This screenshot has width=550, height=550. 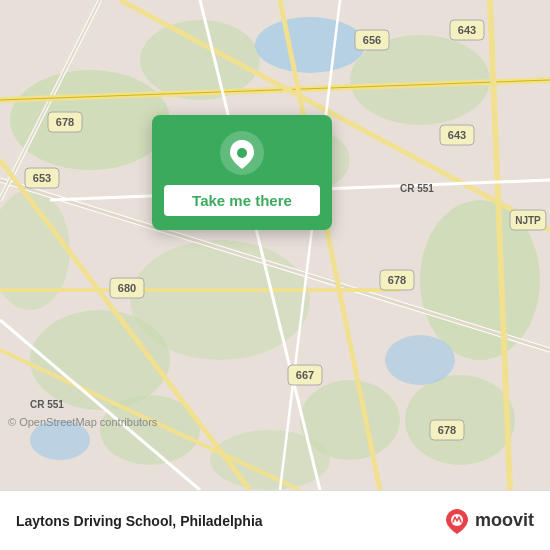 What do you see at coordinates (140, 521) in the screenshot?
I see `location-name: Laytons Driving School, Philadelphia` at bounding box center [140, 521].